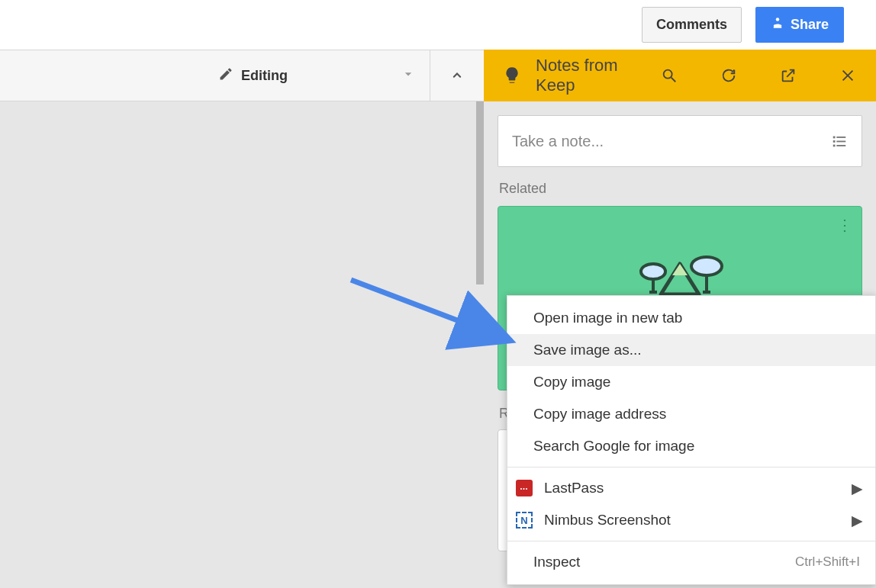  What do you see at coordinates (691, 350) in the screenshot?
I see `context-save-image-as: Save image as...` at bounding box center [691, 350].